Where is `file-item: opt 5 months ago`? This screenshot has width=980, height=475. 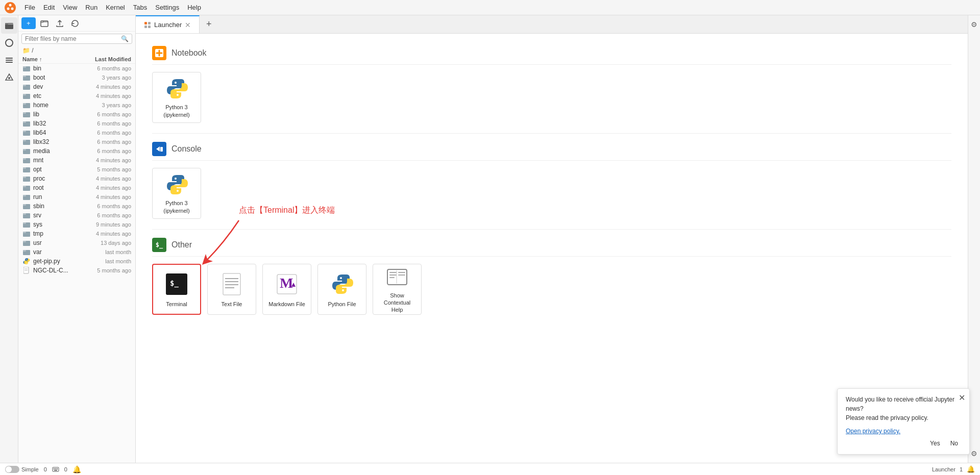
file-item: opt 5 months ago is located at coordinates (77, 169).